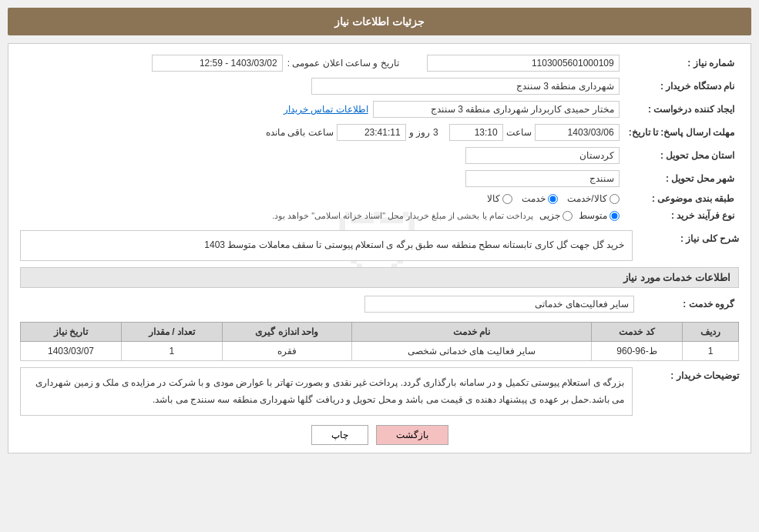  Describe the element at coordinates (507, 199) in the screenshot. I see `radio-kala` at that location.